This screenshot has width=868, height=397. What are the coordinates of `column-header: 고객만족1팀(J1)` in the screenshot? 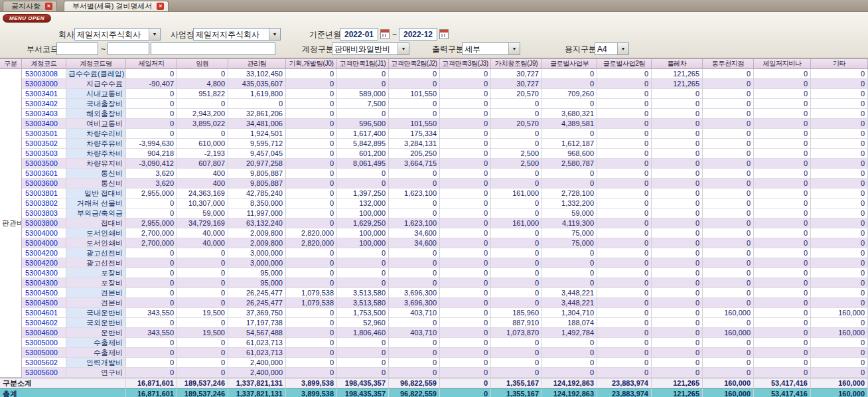 It's located at (363, 64).